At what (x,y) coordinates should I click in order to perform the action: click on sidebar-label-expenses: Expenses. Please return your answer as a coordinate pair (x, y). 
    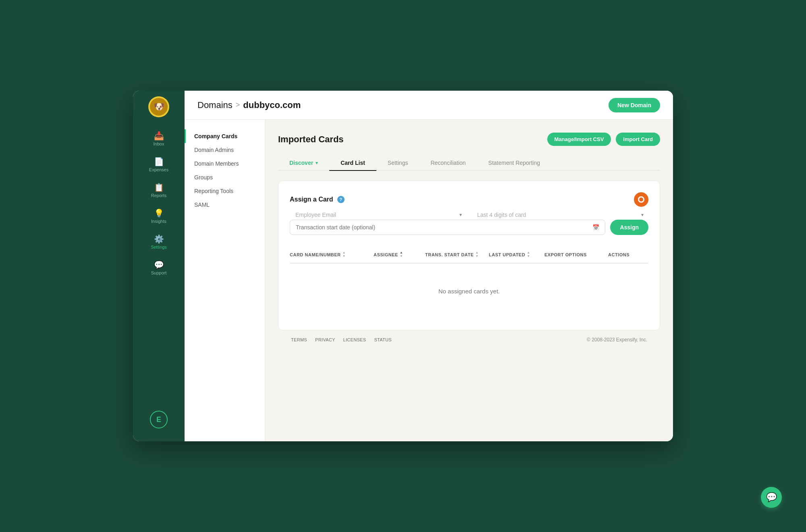
    Looking at the image, I should click on (159, 170).